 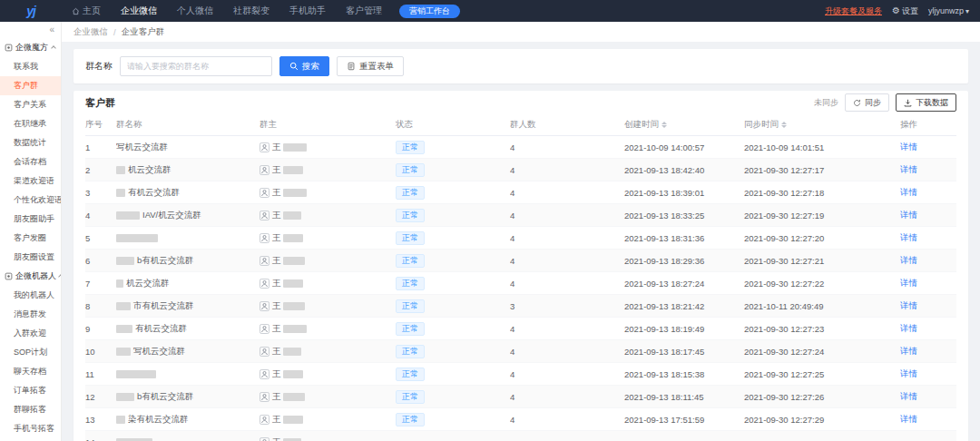 I want to click on sync-status-text: 未同步, so click(x=826, y=103).